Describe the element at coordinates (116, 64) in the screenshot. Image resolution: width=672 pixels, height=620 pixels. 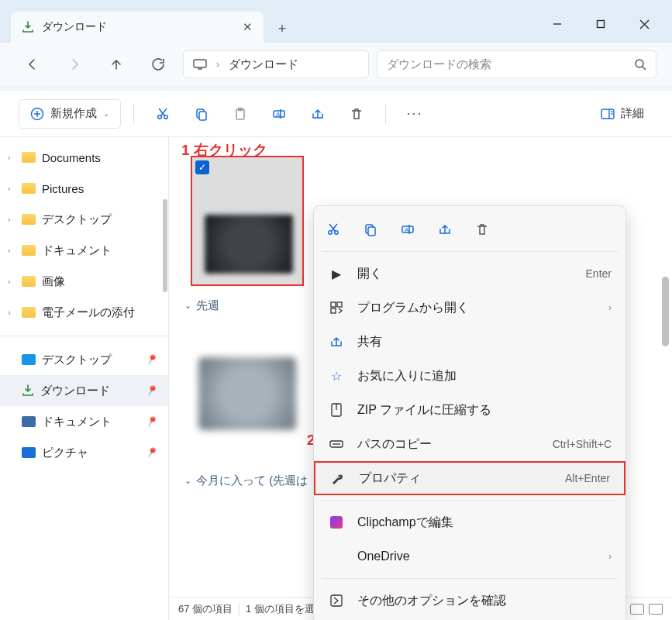
I see `up-button` at that location.